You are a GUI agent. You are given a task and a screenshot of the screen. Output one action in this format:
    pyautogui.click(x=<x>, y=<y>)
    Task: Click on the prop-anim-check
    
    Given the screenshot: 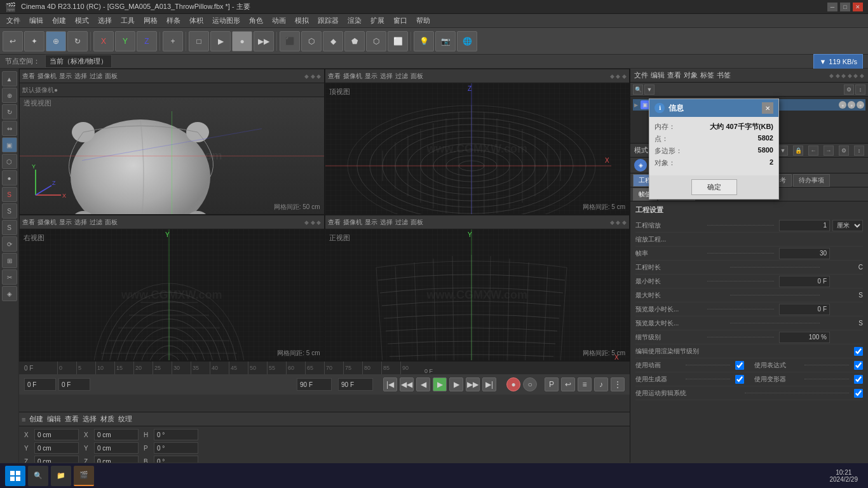 What is the action you would take?
    pyautogui.click(x=740, y=365)
    